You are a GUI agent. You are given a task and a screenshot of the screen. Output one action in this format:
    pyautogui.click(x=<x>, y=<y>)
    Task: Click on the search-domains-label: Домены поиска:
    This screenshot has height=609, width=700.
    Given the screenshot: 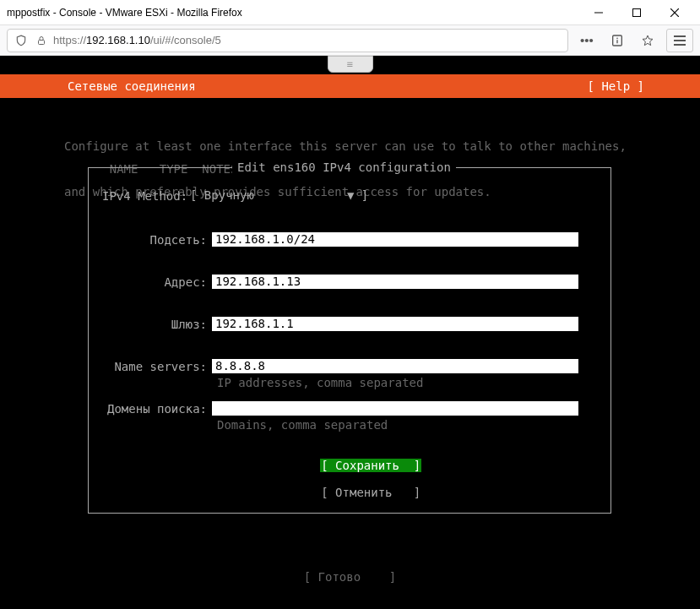 What is the action you would take?
    pyautogui.click(x=150, y=409)
    